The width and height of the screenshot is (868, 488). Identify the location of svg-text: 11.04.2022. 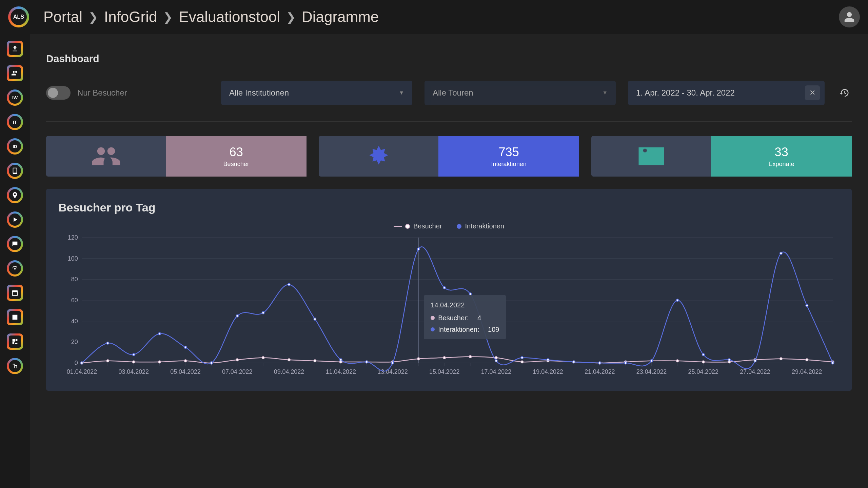
(340, 372).